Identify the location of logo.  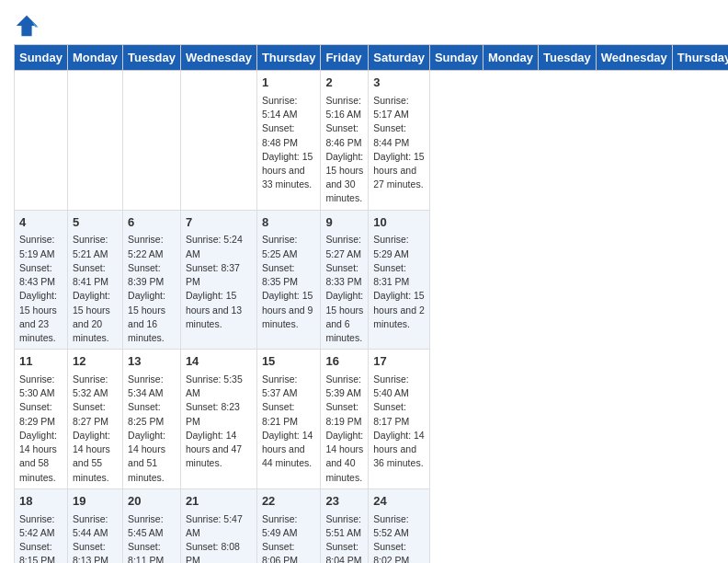
(28, 26).